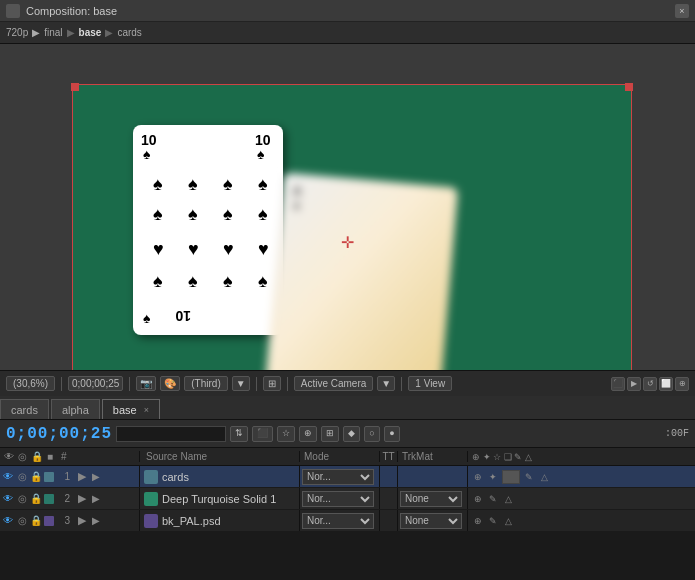 The height and width of the screenshot is (580, 695). Describe the element at coordinates (36, 499) in the screenshot. I see `layer2-lock: 🔒` at that location.